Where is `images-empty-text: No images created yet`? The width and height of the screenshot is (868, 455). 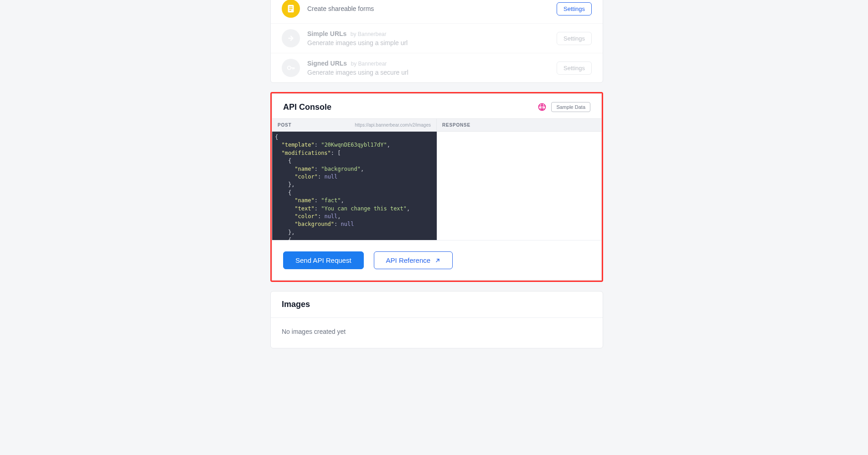 images-empty-text: No images created yet is located at coordinates (437, 333).